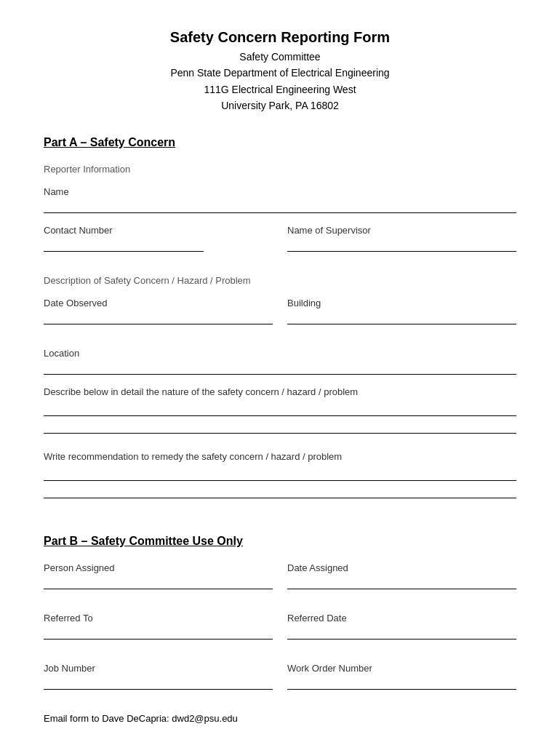 Image resolution: width=560 pixels, height=745 pixels. What do you see at coordinates (280, 367) in the screenshot?
I see `location-input-line` at bounding box center [280, 367].